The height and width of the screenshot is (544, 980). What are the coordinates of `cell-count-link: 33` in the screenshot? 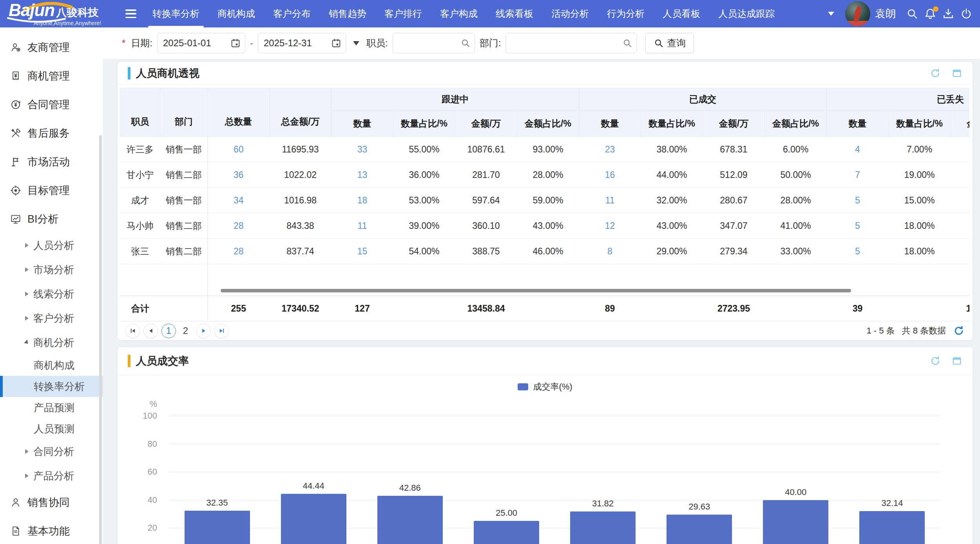 It's located at (362, 150).